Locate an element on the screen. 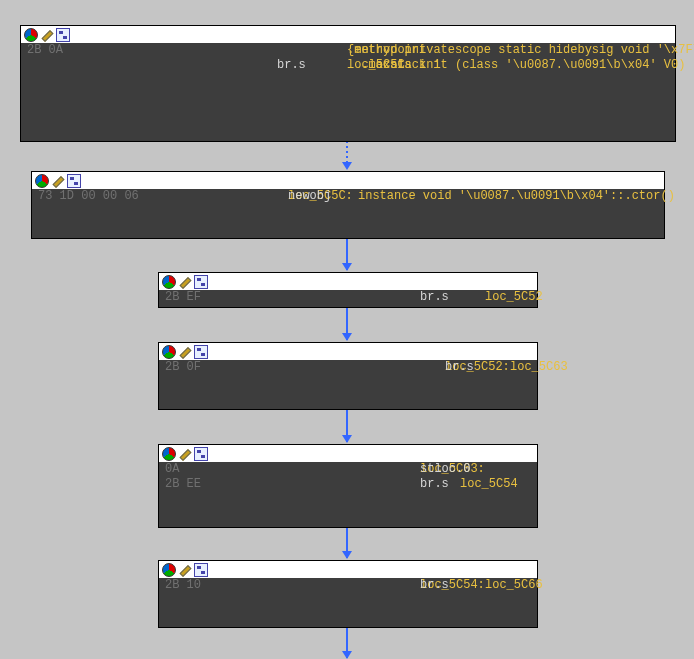  bytecode: 2B EE is located at coordinates (230, 484).